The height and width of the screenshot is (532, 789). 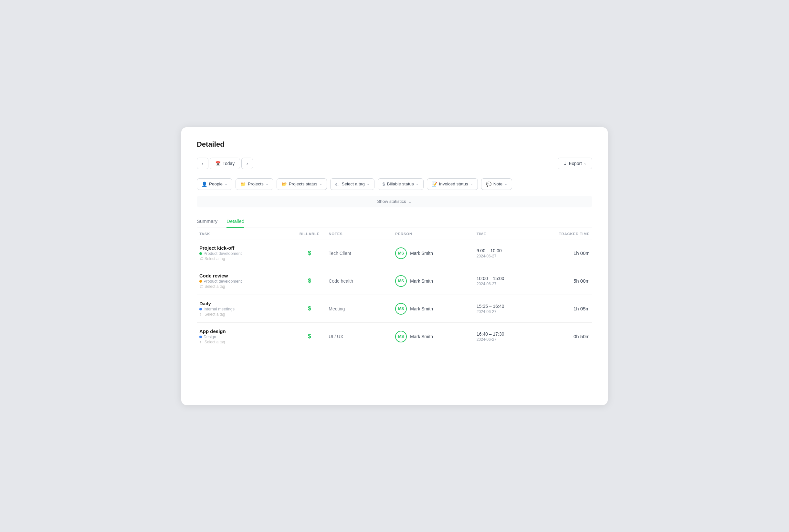 What do you see at coordinates (201, 314) in the screenshot?
I see `tag-icon-2: 🏷` at bounding box center [201, 314].